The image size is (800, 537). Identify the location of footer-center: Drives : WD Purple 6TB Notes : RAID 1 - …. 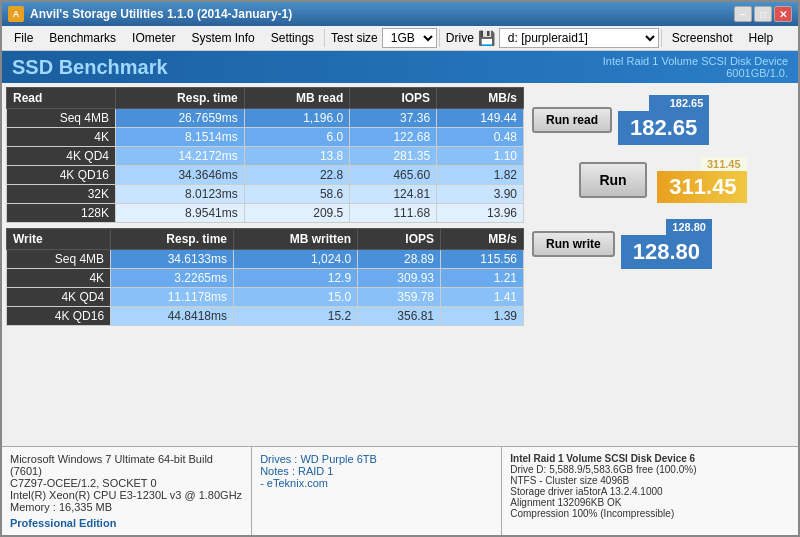
(376, 491).